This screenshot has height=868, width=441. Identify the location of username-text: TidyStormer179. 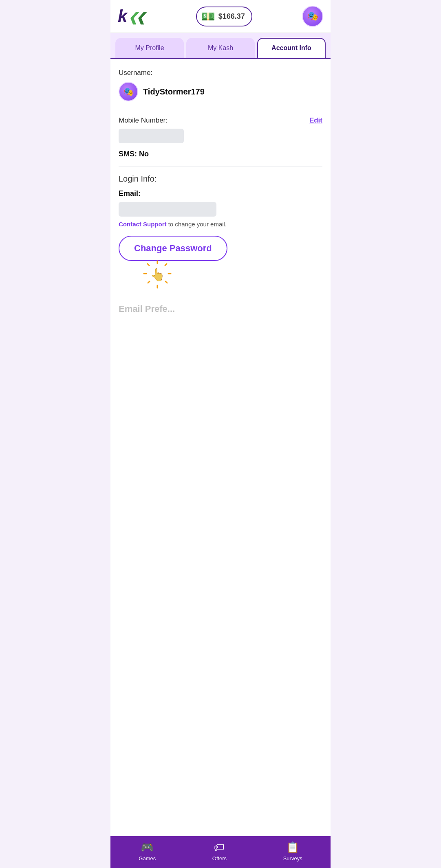
(174, 92).